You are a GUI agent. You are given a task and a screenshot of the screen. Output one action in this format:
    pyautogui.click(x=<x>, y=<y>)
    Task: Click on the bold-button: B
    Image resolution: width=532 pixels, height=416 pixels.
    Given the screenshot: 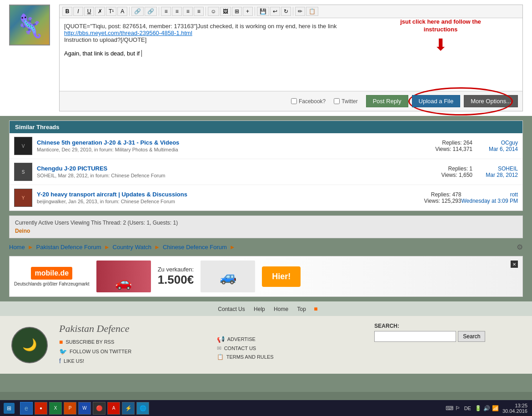 What is the action you would take?
    pyautogui.click(x=67, y=11)
    